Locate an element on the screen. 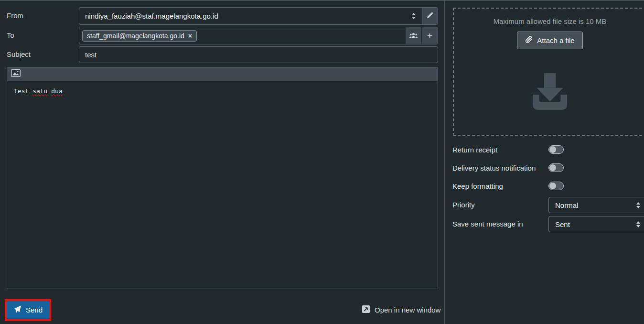 The width and height of the screenshot is (644, 324). panel-divider is located at coordinates (444, 162).